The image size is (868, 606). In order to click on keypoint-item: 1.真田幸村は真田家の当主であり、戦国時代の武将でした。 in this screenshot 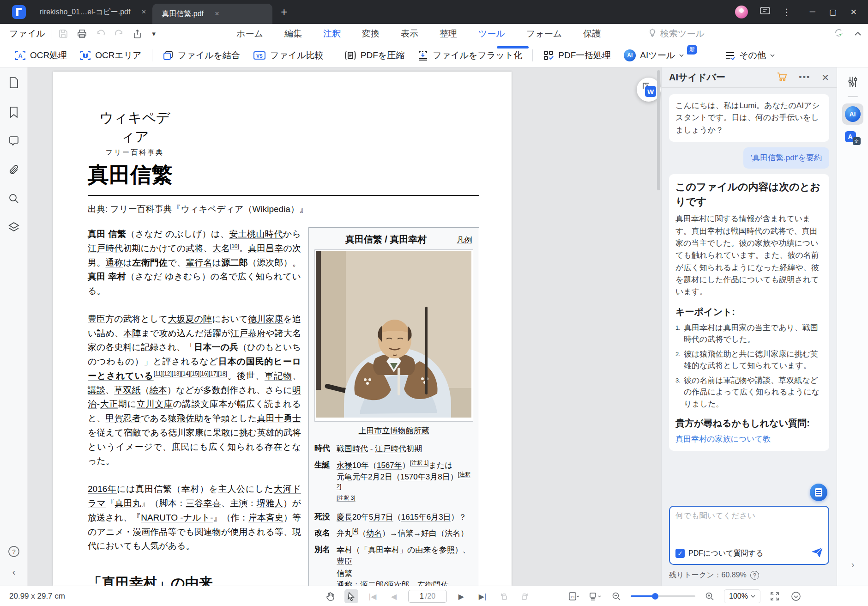, I will do `click(749, 333)`.